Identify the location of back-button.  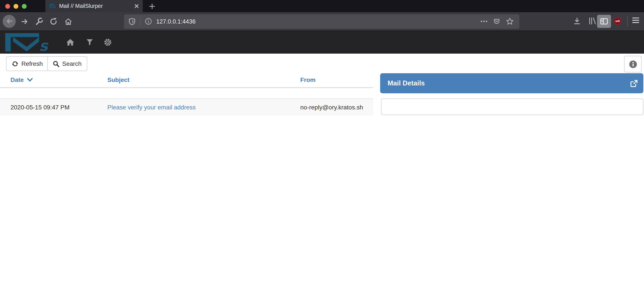
(9, 21).